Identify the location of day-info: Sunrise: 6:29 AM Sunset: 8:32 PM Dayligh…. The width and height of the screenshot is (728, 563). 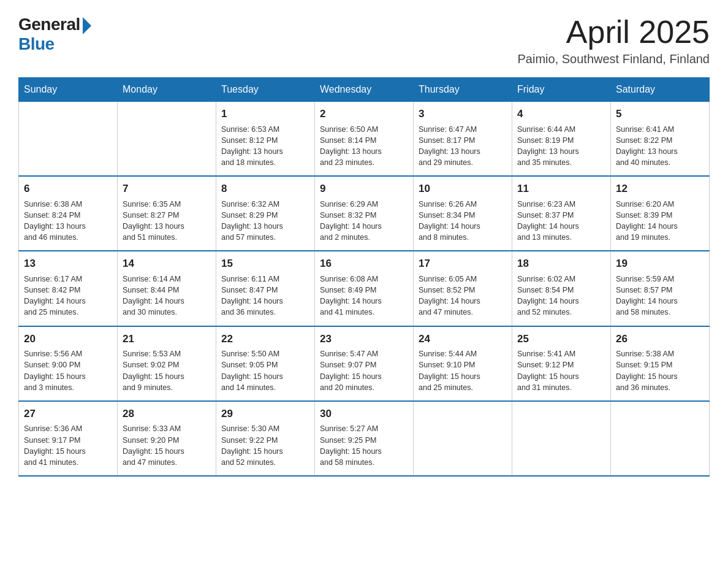
(364, 221).